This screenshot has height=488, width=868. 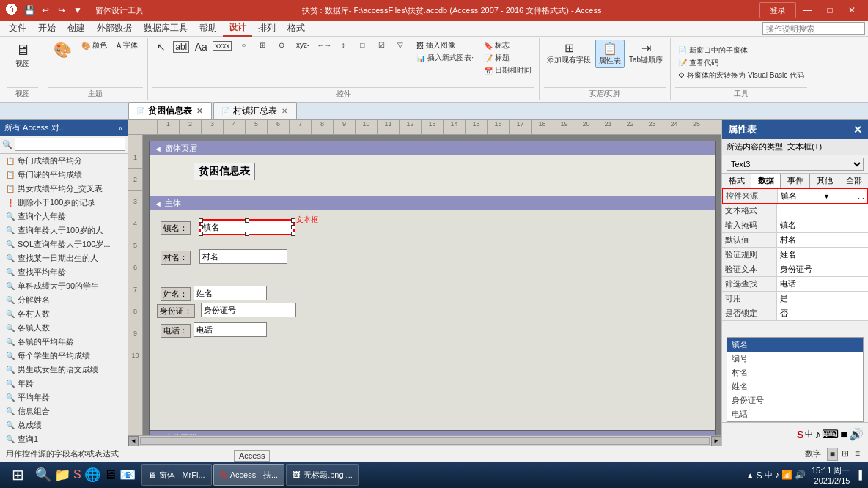 I want to click on dropdown-item-xingming: 姓名, so click(x=795, y=387).